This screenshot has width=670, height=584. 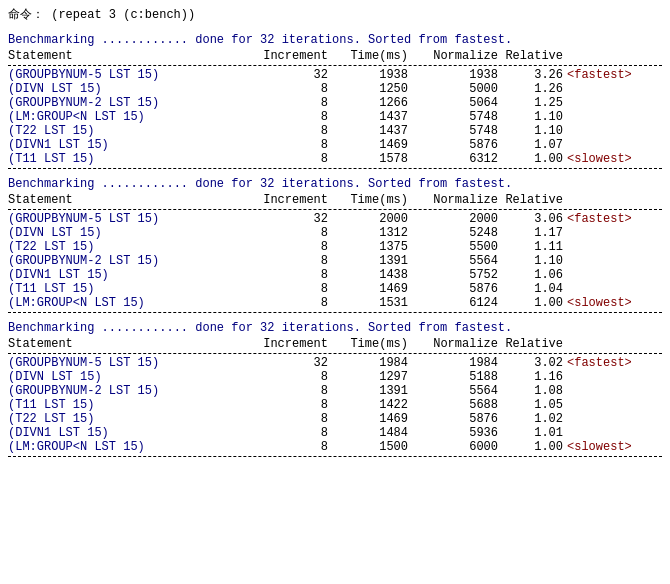 I want to click on cell-normalize-1-1: 5248, so click(x=453, y=233).